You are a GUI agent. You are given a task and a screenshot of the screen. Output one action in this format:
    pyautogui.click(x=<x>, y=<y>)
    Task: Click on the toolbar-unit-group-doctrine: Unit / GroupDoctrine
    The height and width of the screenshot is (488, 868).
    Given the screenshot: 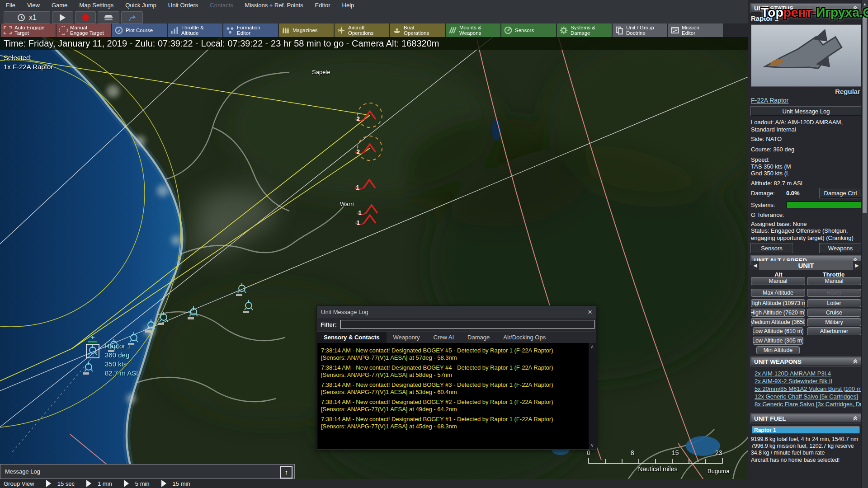 What is the action you would take?
    pyautogui.click(x=640, y=30)
    